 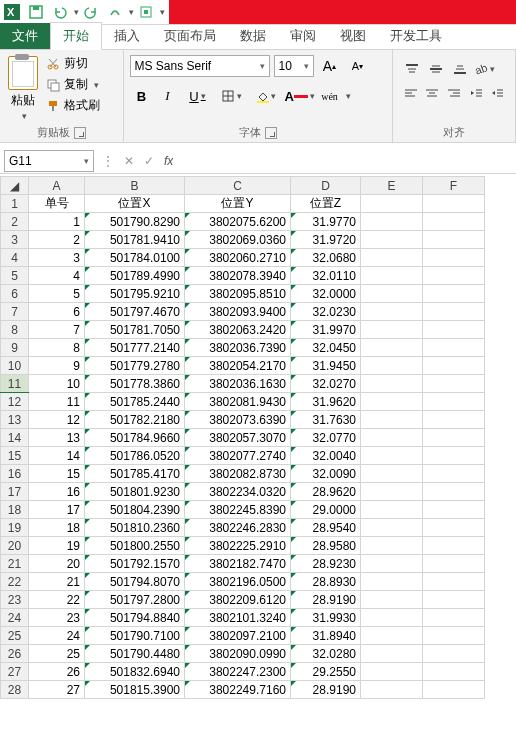 I want to click on cell-C10: 3802054.2170, so click(x=238, y=366).